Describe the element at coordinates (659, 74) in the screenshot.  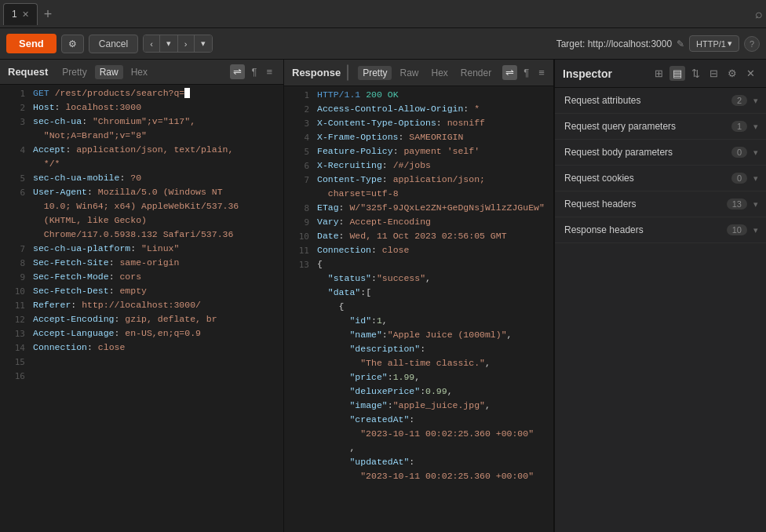
I see `inspector-view-btn1: ⊞` at that location.